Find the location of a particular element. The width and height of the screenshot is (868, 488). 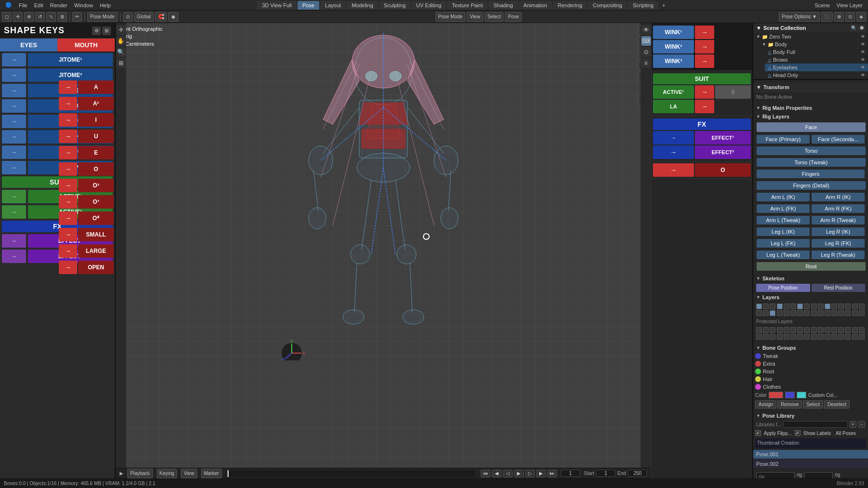

right-o4-label: O is located at coordinates (723, 170).